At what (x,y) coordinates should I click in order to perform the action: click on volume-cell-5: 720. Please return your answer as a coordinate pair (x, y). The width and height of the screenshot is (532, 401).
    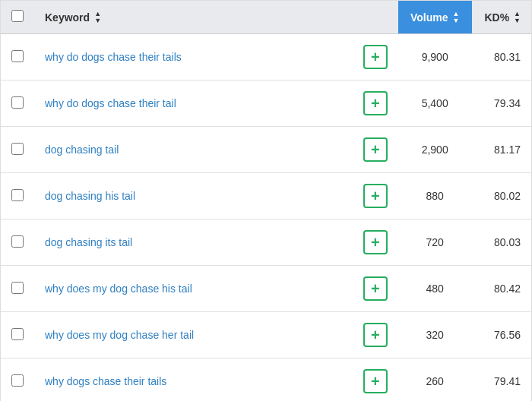
    Looking at the image, I should click on (435, 243).